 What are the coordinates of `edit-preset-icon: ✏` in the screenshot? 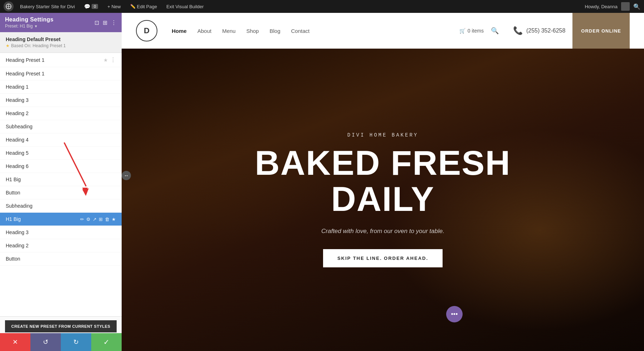 It's located at (82, 219).